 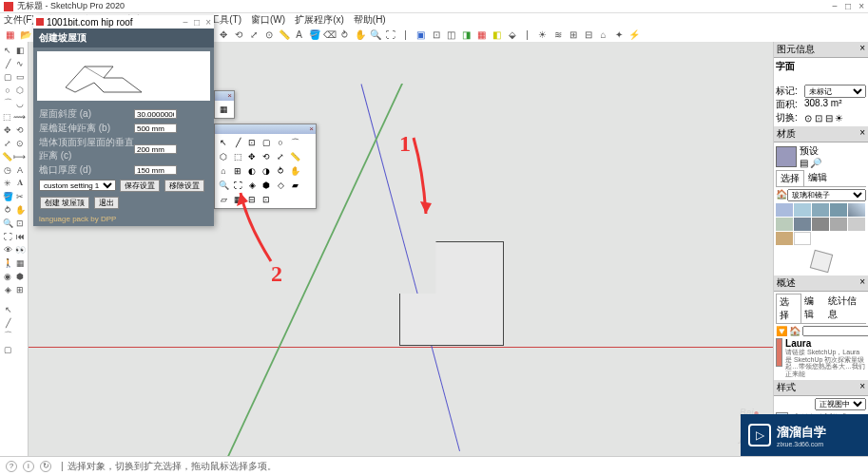 I want to click on icon-back: ▦, so click(x=481, y=34).